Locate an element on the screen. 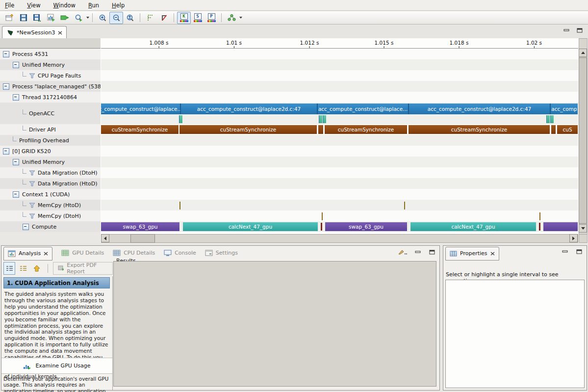 Image resolution: width=588 pixels, height=392 pixels. scroll-down-button is located at coordinates (583, 229).